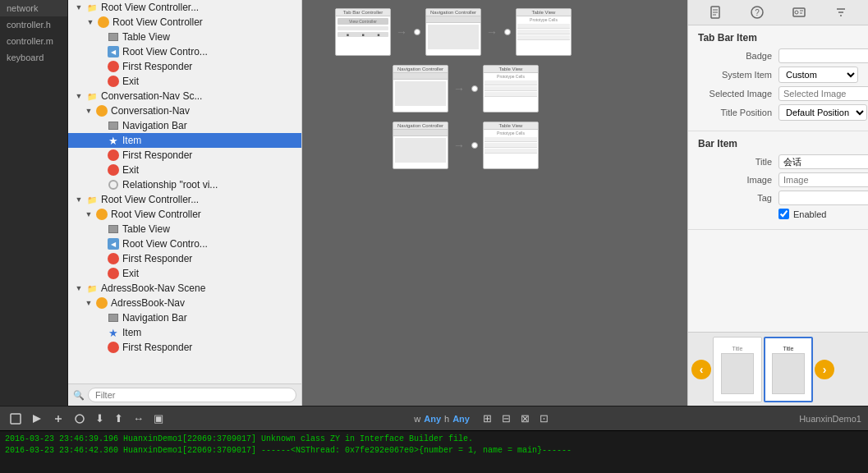 This screenshot has height=473, width=868. I want to click on tree-item-exit-2: Exit, so click(185, 170).